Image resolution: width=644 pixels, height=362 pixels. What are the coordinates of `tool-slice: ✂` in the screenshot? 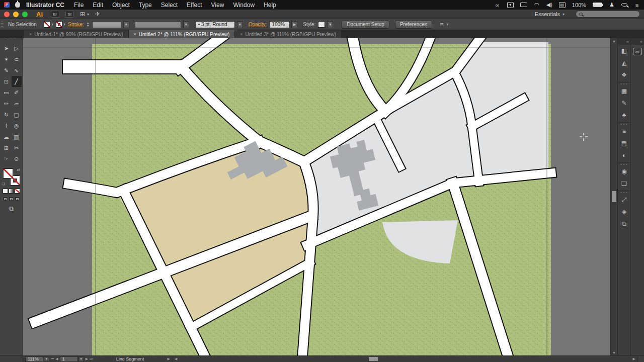 It's located at (17, 148).